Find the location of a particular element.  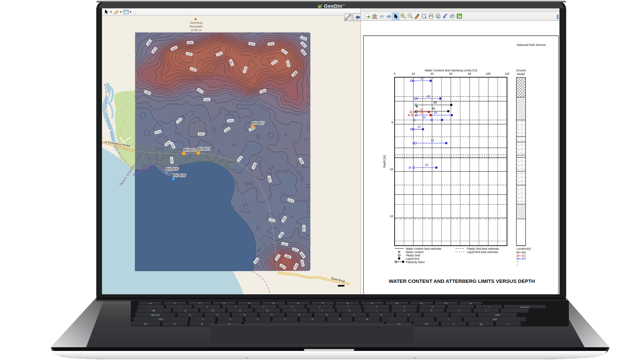

svg-text: O is located at coordinates (404, 310).